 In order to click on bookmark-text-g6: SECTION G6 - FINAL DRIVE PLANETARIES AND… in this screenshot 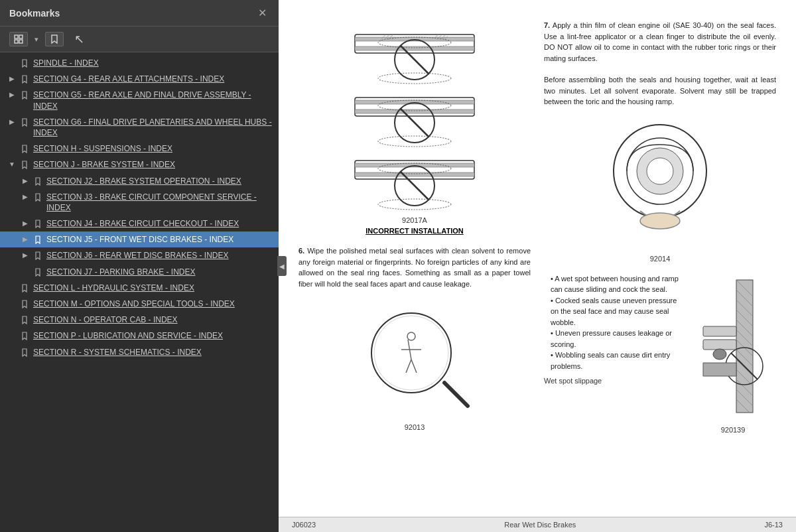, I will do `click(153, 127)`.